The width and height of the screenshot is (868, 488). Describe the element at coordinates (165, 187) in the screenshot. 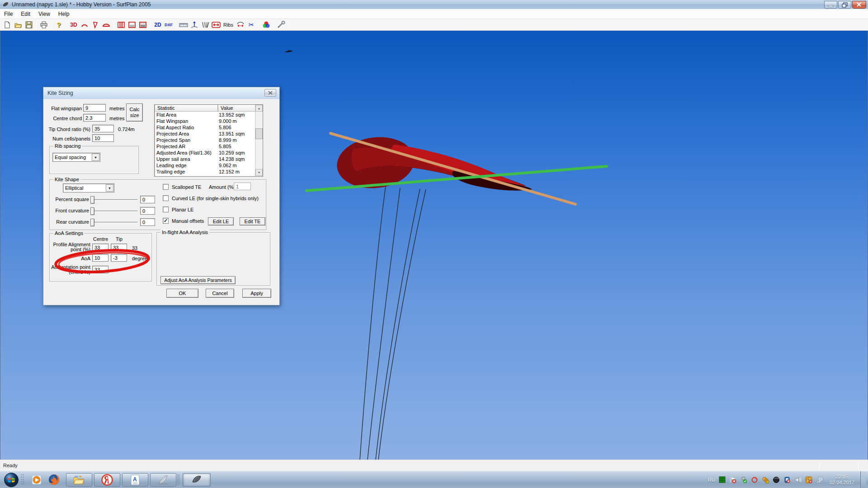

I see `scalloped-te-checkbox` at that location.